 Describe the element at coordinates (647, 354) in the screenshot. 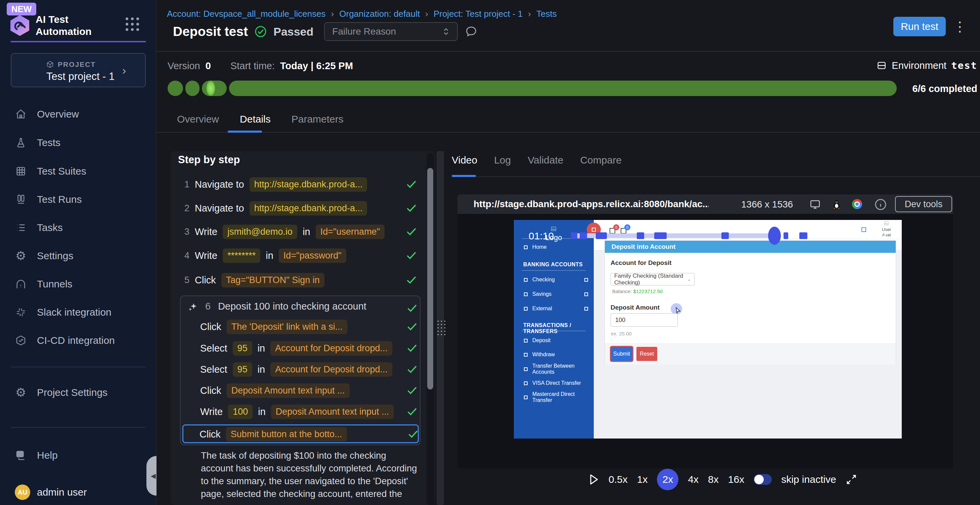

I see `bank-reset-button: Reset` at that location.